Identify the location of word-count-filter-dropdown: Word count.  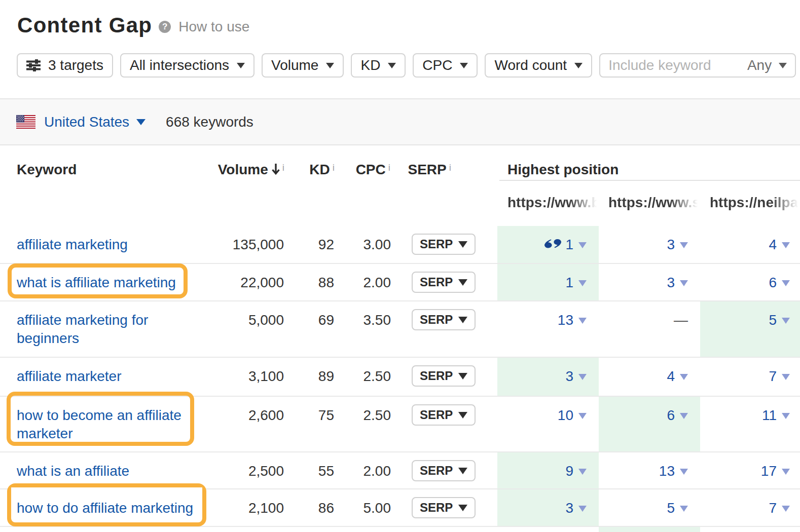
(538, 65).